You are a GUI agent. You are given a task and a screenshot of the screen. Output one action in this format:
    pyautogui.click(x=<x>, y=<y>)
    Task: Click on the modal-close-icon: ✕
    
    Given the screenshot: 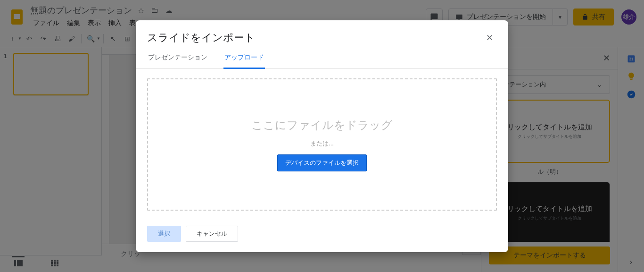 What is the action you would take?
    pyautogui.click(x=489, y=38)
    